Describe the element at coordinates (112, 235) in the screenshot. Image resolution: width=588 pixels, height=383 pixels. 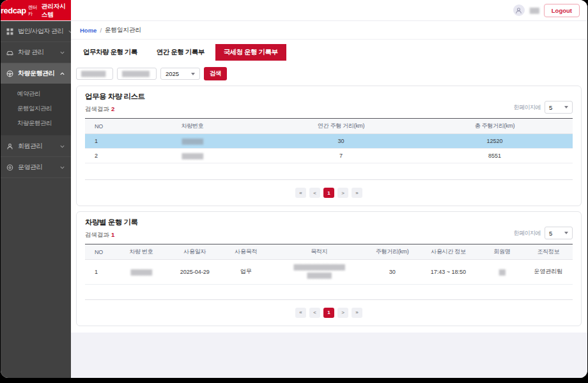
I see `result-count-value: 1` at that location.